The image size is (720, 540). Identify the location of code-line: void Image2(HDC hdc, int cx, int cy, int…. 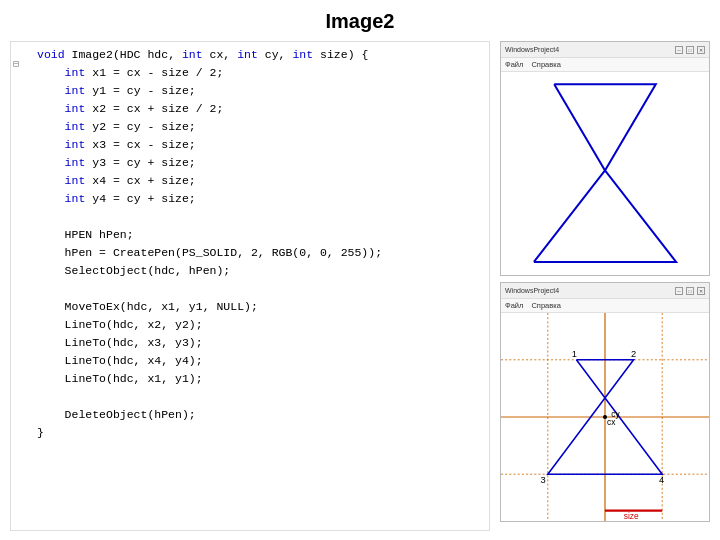
(250, 55).